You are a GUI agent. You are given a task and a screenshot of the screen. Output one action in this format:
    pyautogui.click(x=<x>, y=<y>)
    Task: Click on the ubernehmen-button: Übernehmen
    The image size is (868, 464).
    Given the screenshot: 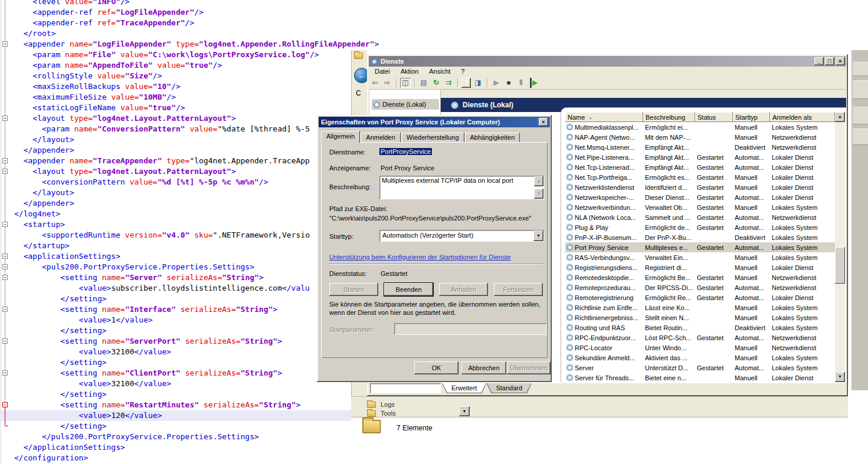 What is the action you would take?
    pyautogui.click(x=529, y=368)
    